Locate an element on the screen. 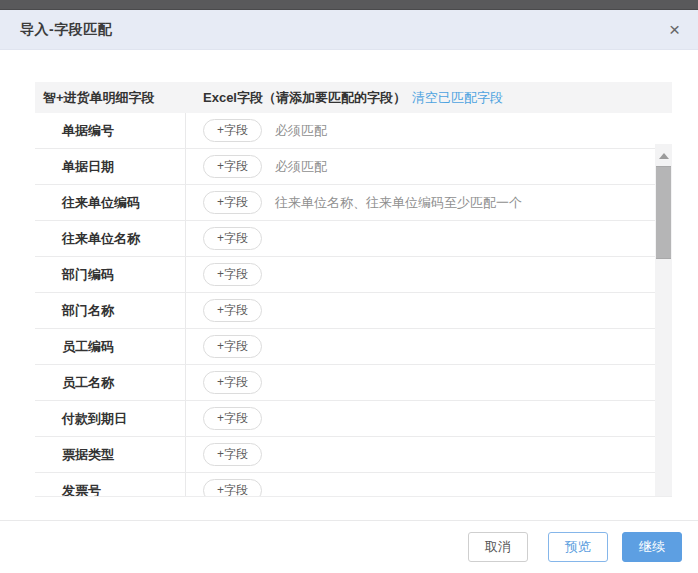  scrollbar-thumb is located at coordinates (664, 212).